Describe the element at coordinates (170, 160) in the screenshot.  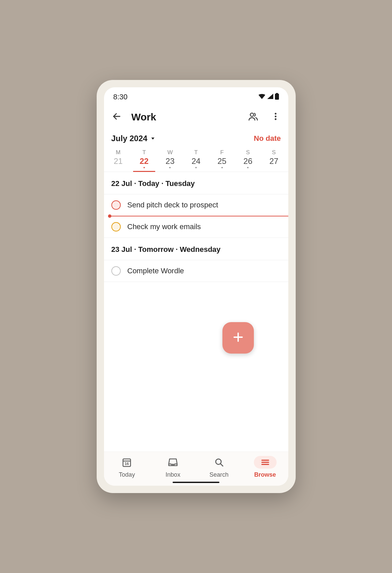
I see `day-23: W23` at that location.